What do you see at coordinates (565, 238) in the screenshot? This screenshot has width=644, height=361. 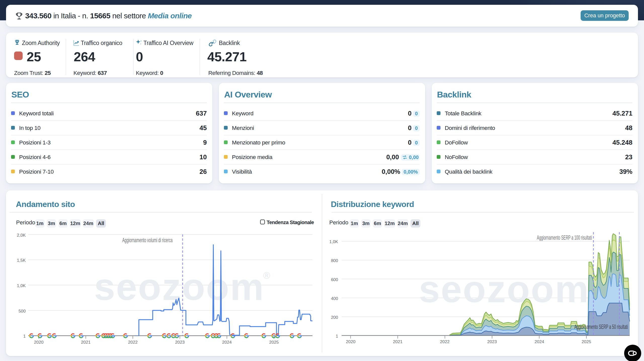 I see `svg-text:Aggiornamento SERP a 100 risul: Aggiornamento SERP a 100 risultati` at bounding box center [565, 238].